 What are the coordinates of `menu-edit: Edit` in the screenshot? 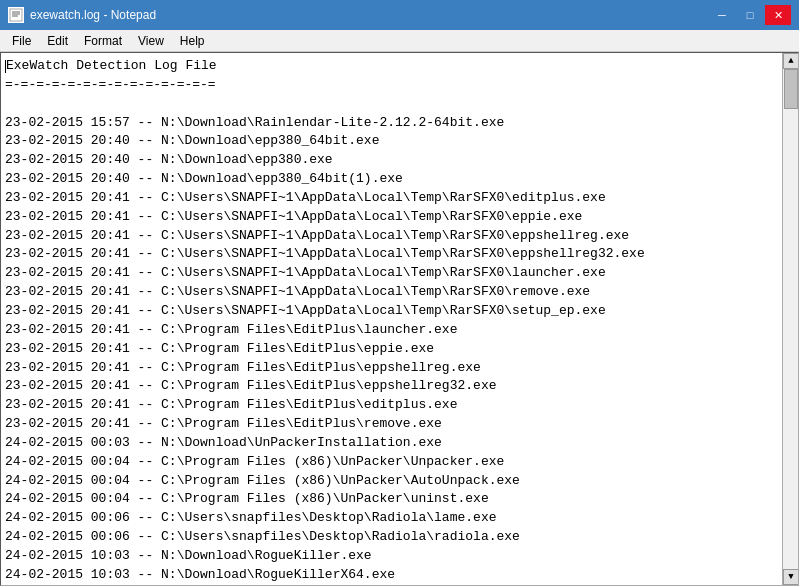 It's located at (58, 40).